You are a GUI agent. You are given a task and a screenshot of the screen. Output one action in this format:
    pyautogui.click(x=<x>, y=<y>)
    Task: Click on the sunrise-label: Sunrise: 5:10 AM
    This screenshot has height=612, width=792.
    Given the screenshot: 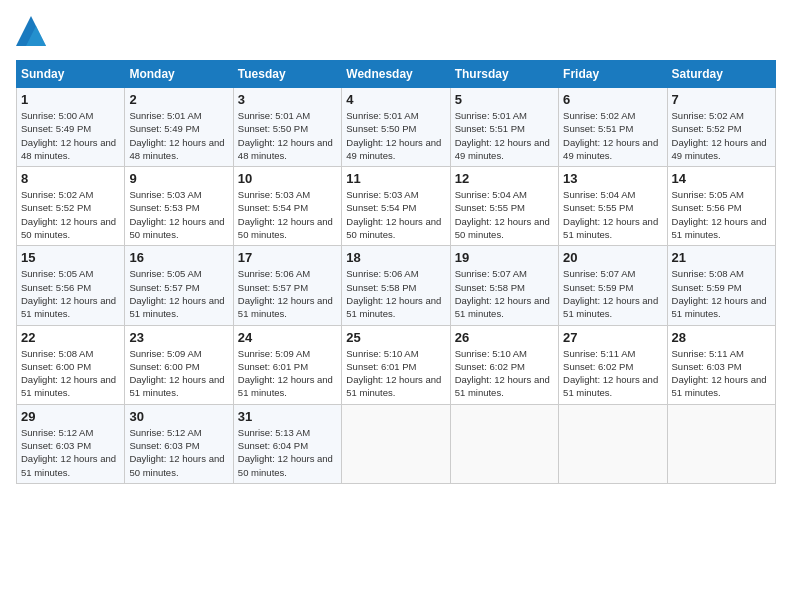 What is the action you would take?
    pyautogui.click(x=382, y=354)
    